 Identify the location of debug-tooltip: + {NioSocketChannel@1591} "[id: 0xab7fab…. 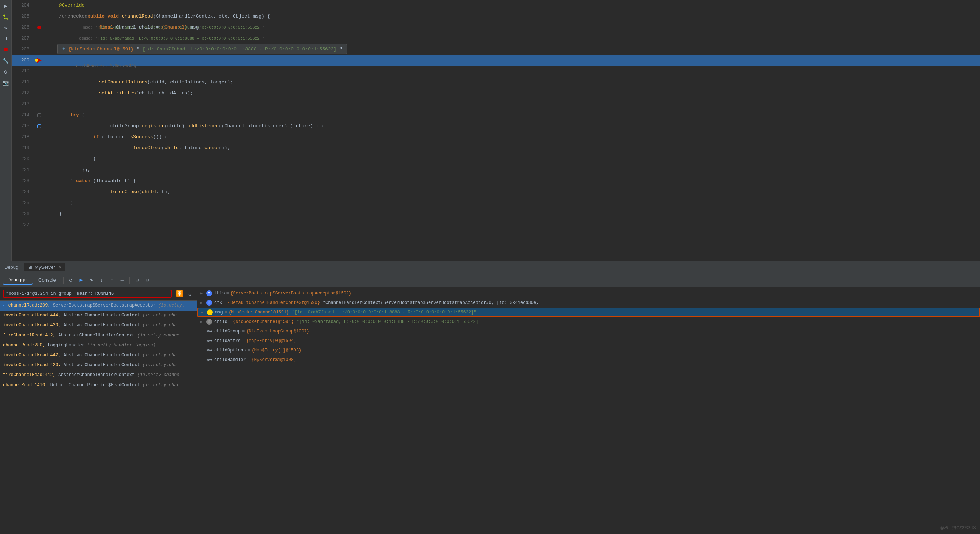
(202, 49).